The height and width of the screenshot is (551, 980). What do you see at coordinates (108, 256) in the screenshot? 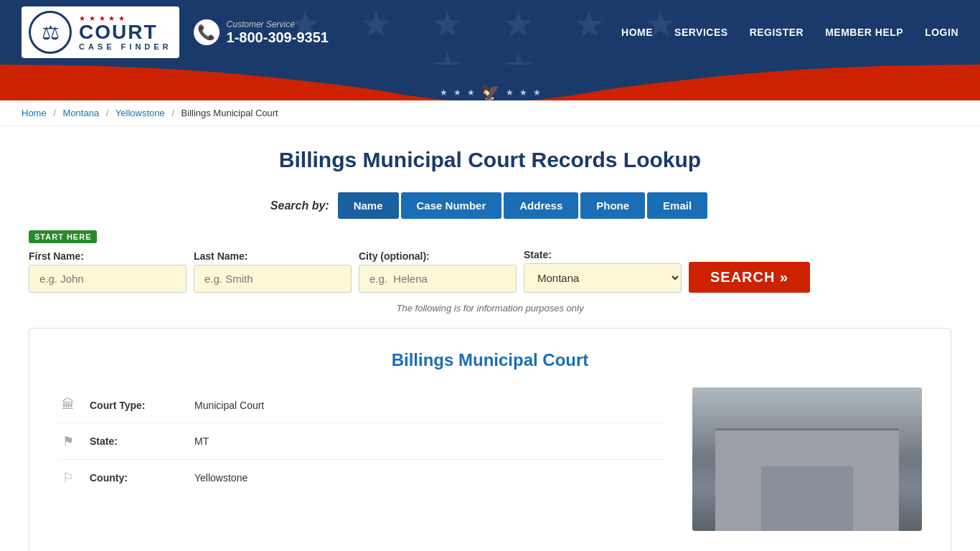
I see `first-name-label: First Name:` at bounding box center [108, 256].